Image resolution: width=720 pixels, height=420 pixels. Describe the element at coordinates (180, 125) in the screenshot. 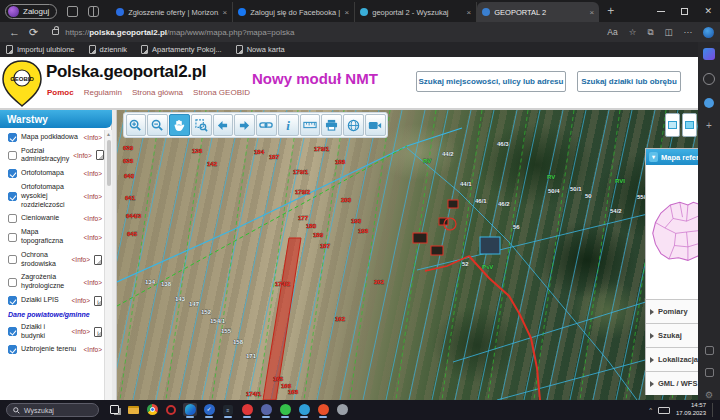

I see `pan-hand-button` at that location.